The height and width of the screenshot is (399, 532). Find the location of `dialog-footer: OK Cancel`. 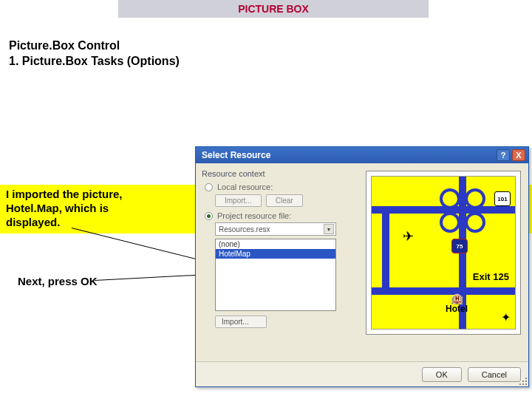

dialog-footer: OK Cancel is located at coordinates (362, 374).